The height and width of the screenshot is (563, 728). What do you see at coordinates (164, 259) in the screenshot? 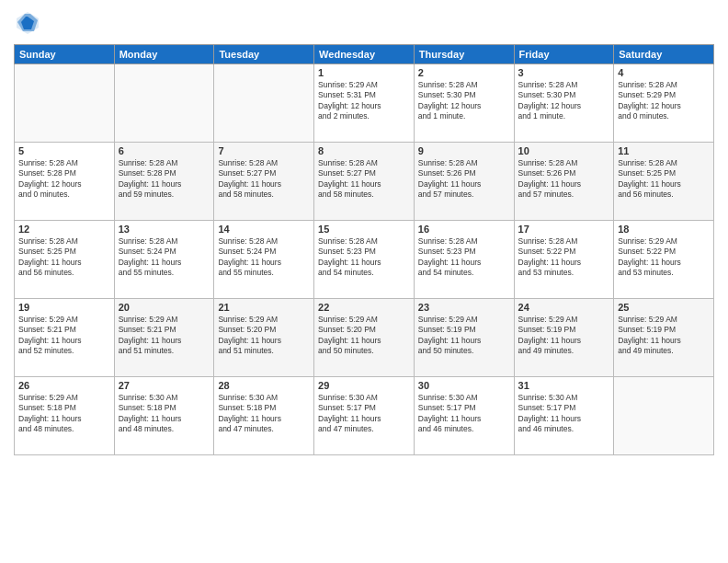
I see `calendar-cell: 13Sunrise: 5:28 AM Sunset: 5:24 PM Dayli…` at bounding box center [164, 259].